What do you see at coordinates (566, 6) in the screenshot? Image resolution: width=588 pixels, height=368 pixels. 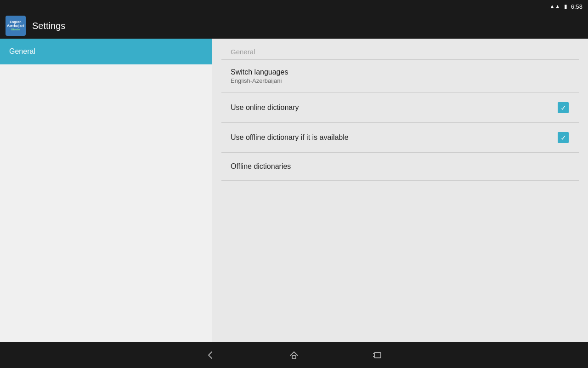 I see `battery-icon: ▮` at bounding box center [566, 6].